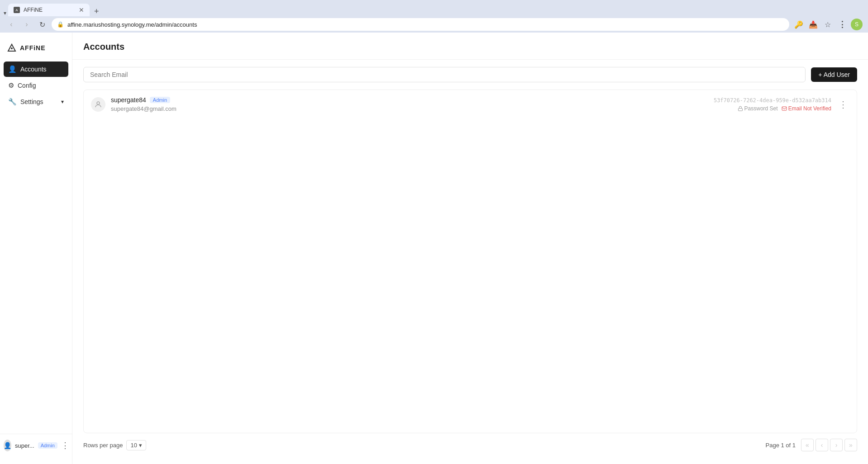 This screenshot has height=464, width=868. I want to click on tab-title: AFFiNE, so click(33, 10).